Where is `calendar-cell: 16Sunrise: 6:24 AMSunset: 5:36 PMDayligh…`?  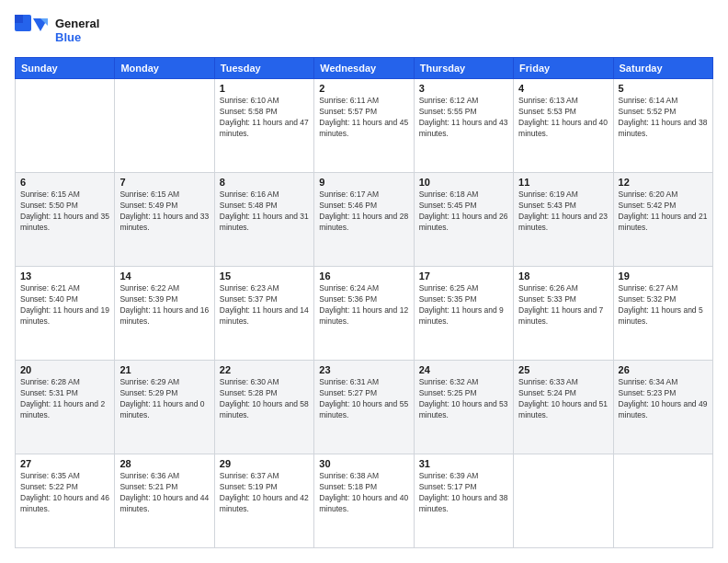
calendar-cell: 16Sunrise: 6:24 AMSunset: 5:36 PMDayligh… is located at coordinates (364, 314).